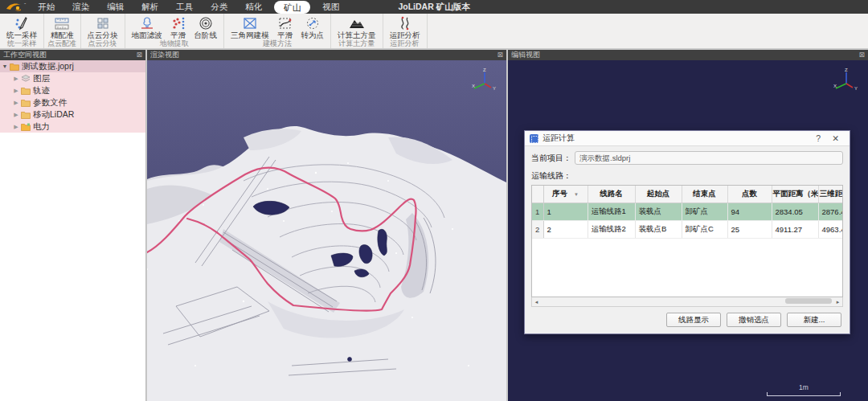 Image resolution: width=868 pixels, height=401 pixels. I want to click on col-header-start-point: 起始点, so click(658, 194).